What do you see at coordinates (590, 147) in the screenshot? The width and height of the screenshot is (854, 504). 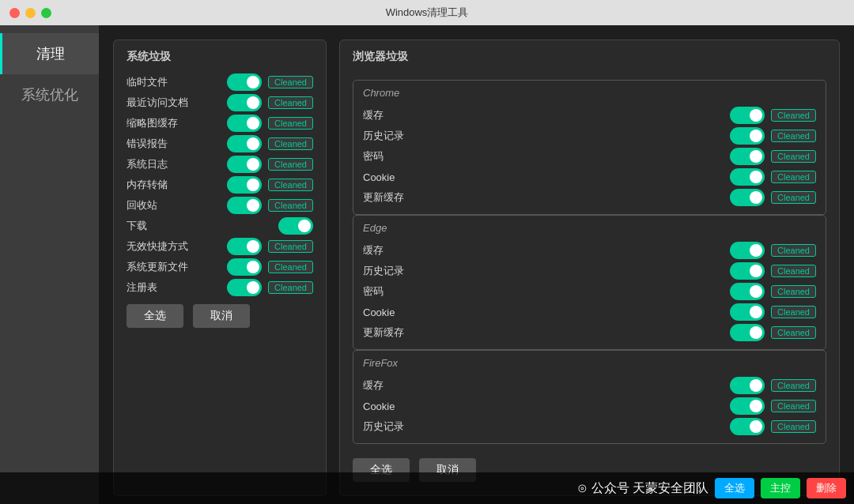 I see `browser-section: Chrome缓存Cleaned历史记录Cleaned密码CleanedCooki…` at bounding box center [590, 147].